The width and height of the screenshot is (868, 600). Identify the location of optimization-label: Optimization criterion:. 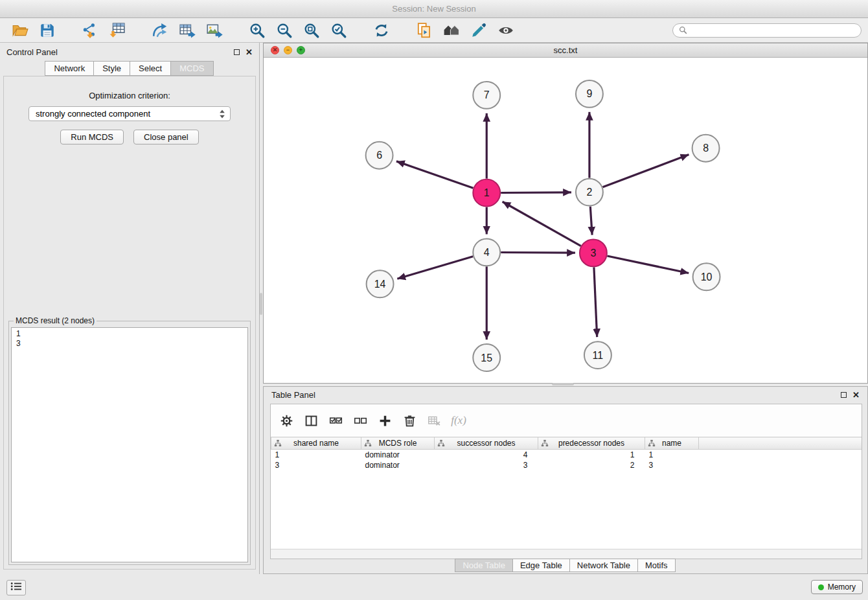
(130, 96).